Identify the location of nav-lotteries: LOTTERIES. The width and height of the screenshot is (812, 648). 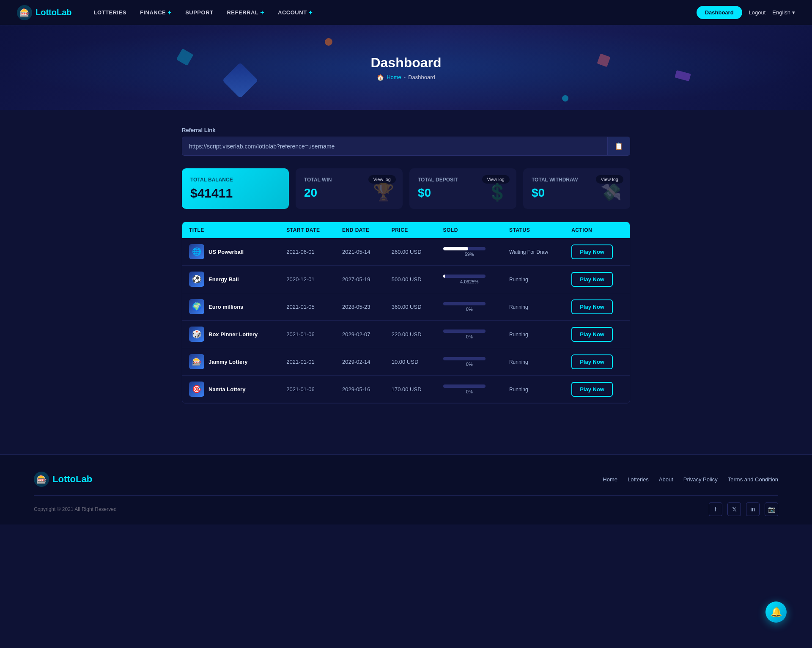
(110, 13).